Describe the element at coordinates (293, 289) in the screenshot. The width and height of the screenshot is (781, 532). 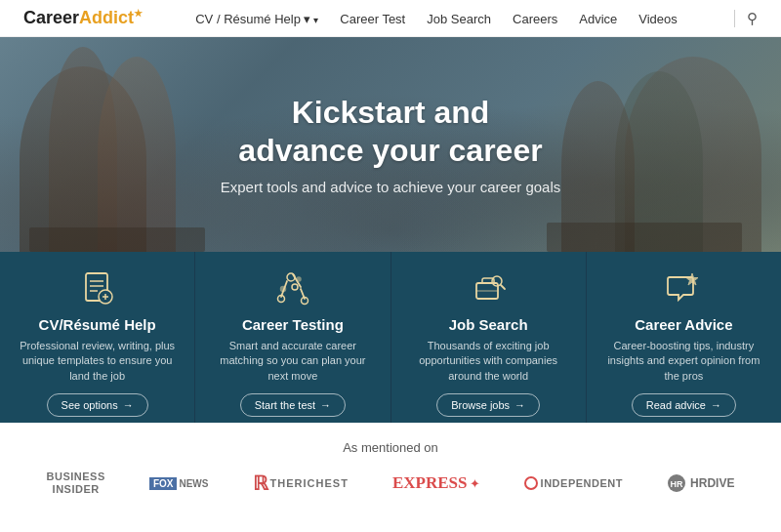
I see `test-icon` at that location.